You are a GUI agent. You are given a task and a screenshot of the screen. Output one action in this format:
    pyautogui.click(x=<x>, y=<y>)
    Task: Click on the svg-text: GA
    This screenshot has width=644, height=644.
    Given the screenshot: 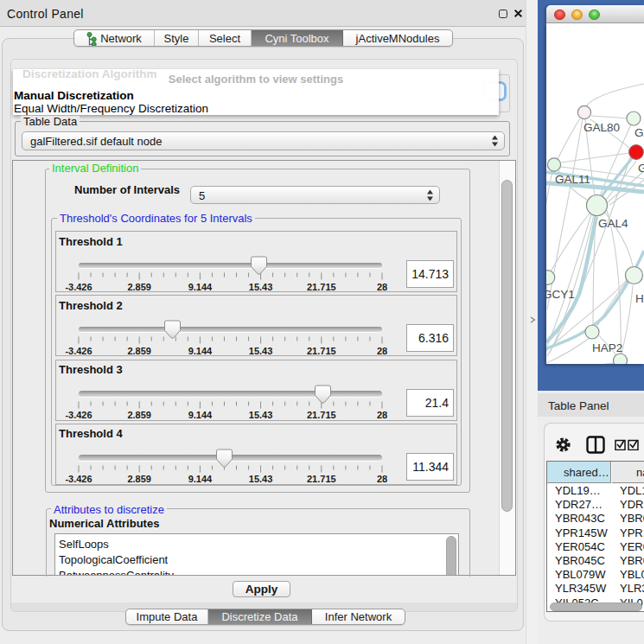 What is the action you would take?
    pyautogui.click(x=640, y=133)
    